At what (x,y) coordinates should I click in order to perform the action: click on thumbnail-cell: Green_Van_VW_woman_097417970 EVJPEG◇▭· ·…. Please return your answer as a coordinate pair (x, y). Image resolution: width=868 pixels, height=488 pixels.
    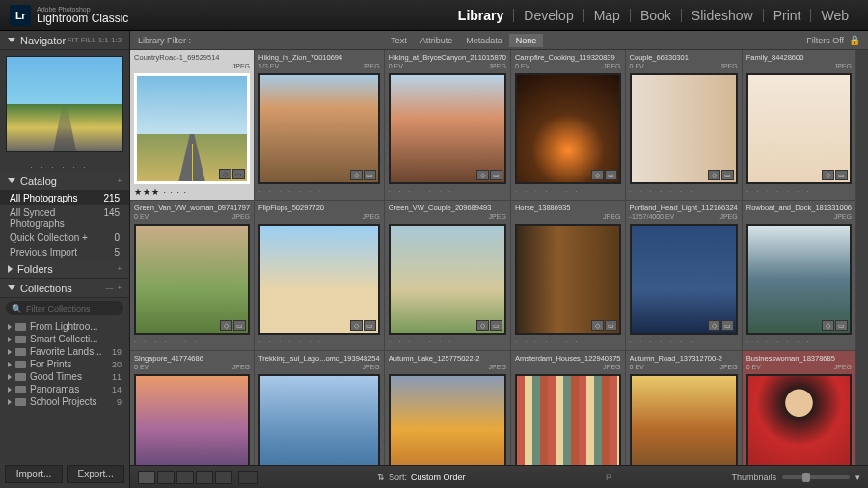
    Looking at the image, I should click on (193, 276).